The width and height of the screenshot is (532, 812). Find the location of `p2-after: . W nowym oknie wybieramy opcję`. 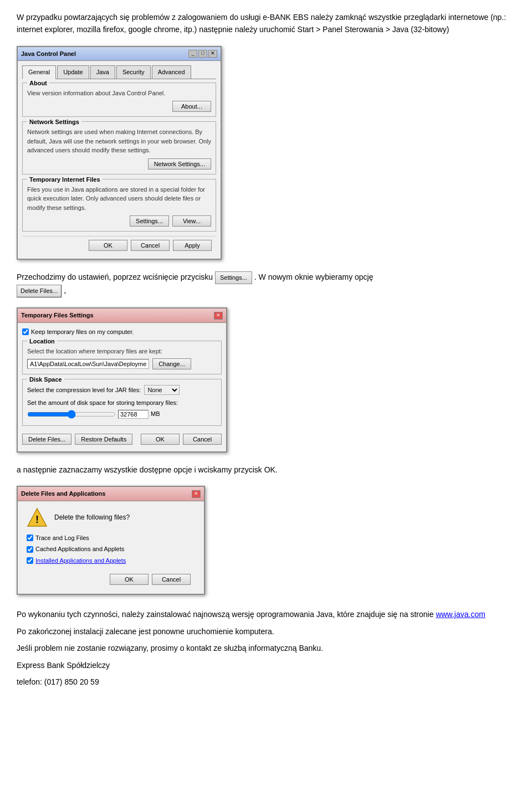

p2-after: . W nowym oknie wybieramy opcję is located at coordinates (314, 277).